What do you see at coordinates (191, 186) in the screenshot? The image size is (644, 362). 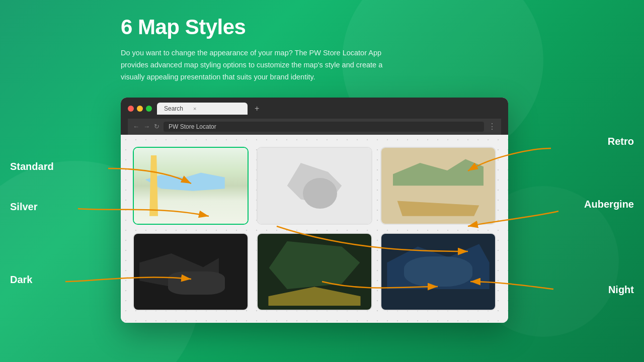 I see `map-preview-standard` at bounding box center [191, 186].